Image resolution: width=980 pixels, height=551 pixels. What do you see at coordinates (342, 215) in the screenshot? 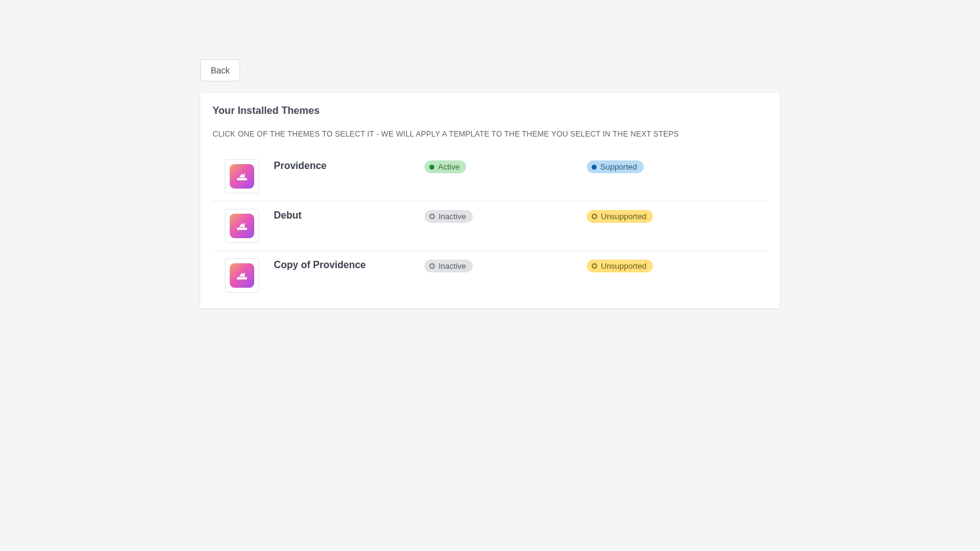
I see `theme-name: Debut` at bounding box center [342, 215].